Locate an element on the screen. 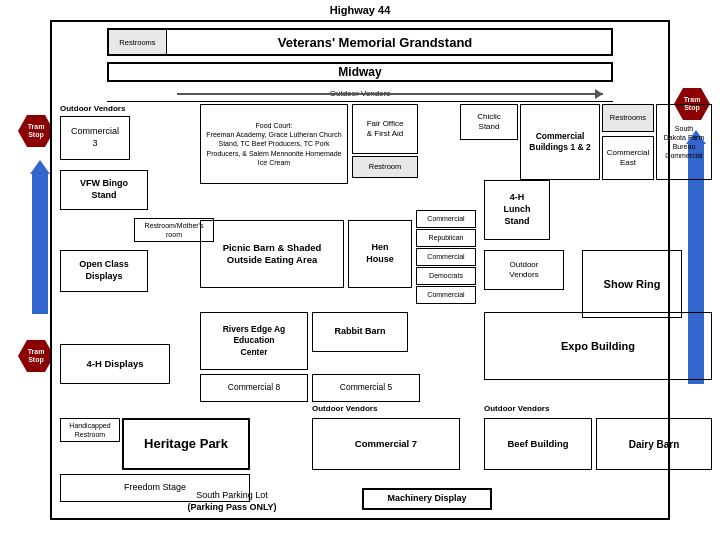 This screenshot has height=540, width=720. commercial3-box: Commercial3 is located at coordinates (95, 138).